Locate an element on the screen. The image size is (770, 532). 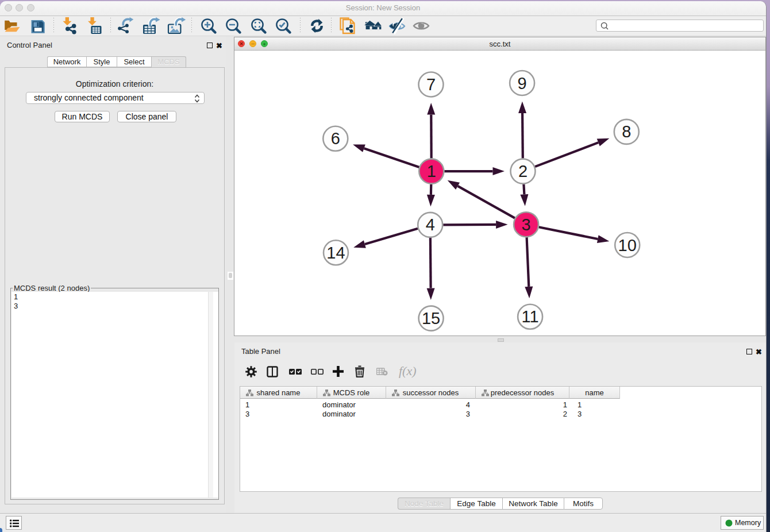
svg-text: 2 is located at coordinates (523, 171).